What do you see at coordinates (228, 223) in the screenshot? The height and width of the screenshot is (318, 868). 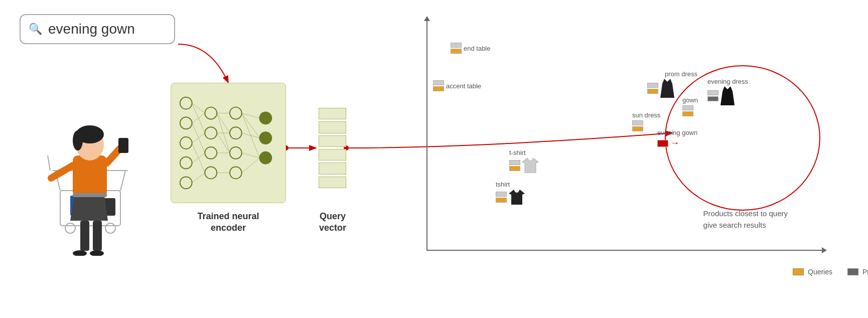 I see `encoder-label: Trained neural encoder` at bounding box center [228, 223].